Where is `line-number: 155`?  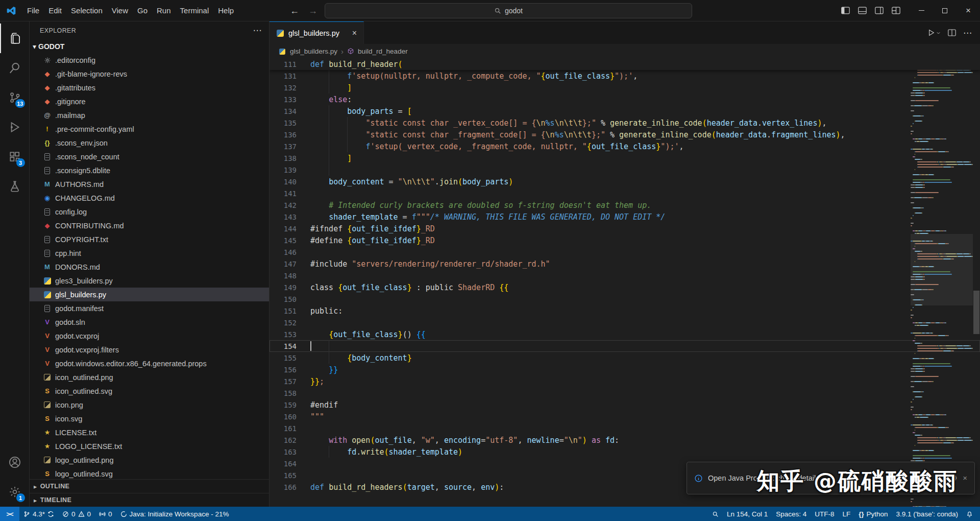 line-number: 155 is located at coordinates (290, 358).